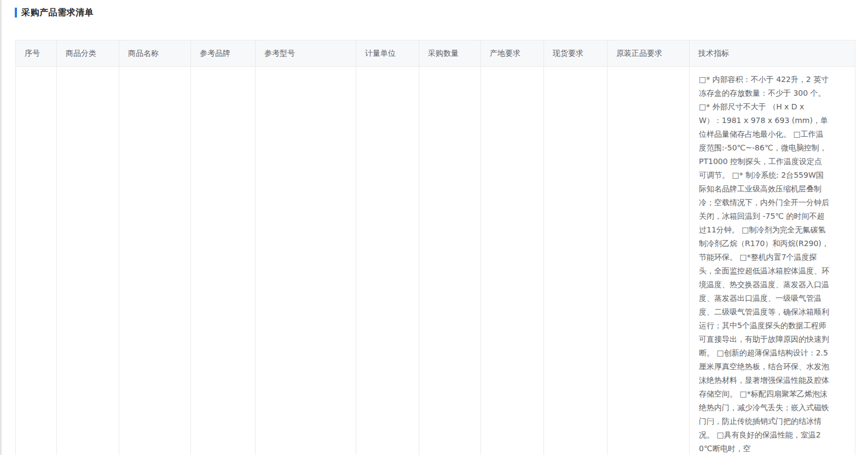 The image size is (868, 455). Describe the element at coordinates (450, 54) in the screenshot. I see `column-header-quantity: 采购数量` at that location.